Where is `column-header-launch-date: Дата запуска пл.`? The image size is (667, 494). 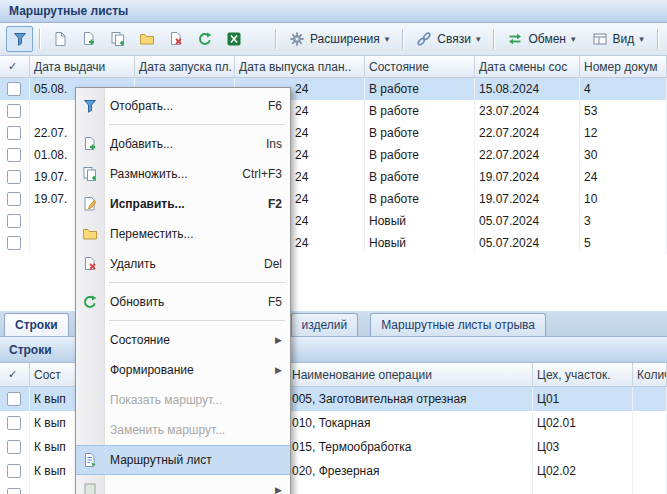 column-header-launch-date: Дата запуска пл. is located at coordinates (185, 66).